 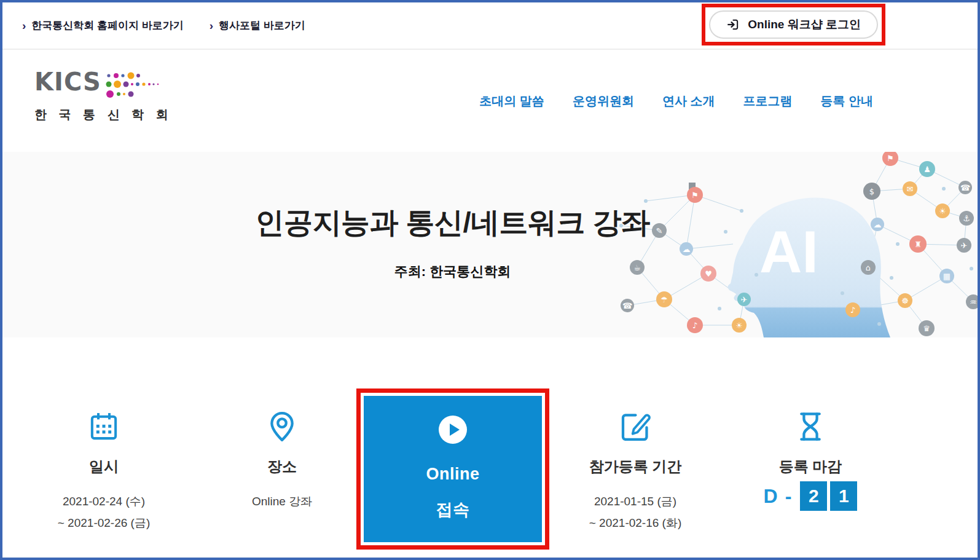 What do you see at coordinates (453, 510) in the screenshot?
I see `online-button-line2: 접속` at bounding box center [453, 510].